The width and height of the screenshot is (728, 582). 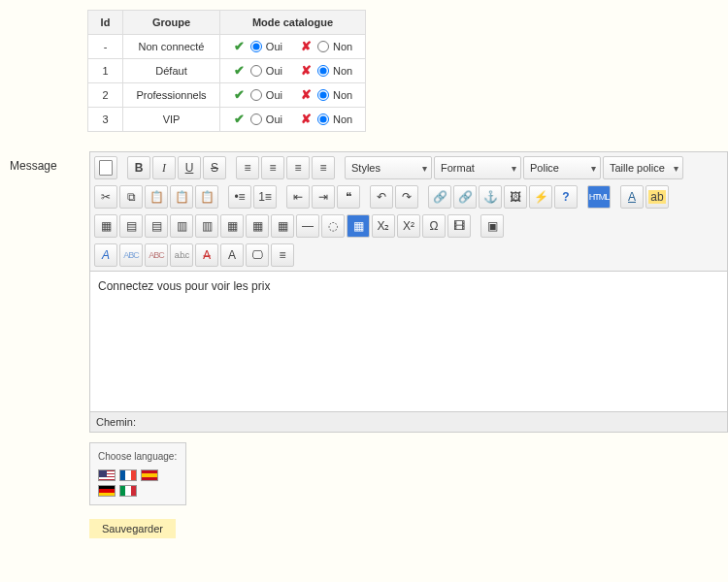 I want to click on message-label: Message, so click(x=50, y=162).